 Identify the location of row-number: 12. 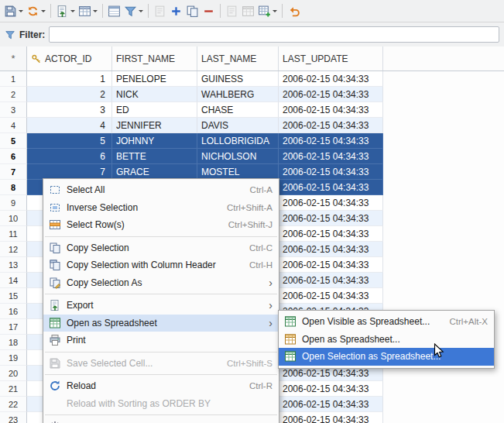
(14, 249).